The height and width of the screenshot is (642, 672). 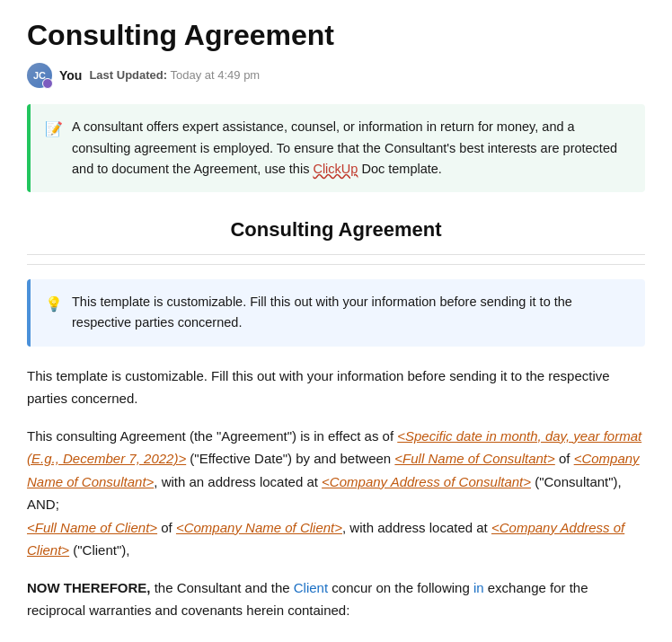 I want to click on intro-callout-text: A consultant offers expert assistance, c…, so click(x=351, y=148).